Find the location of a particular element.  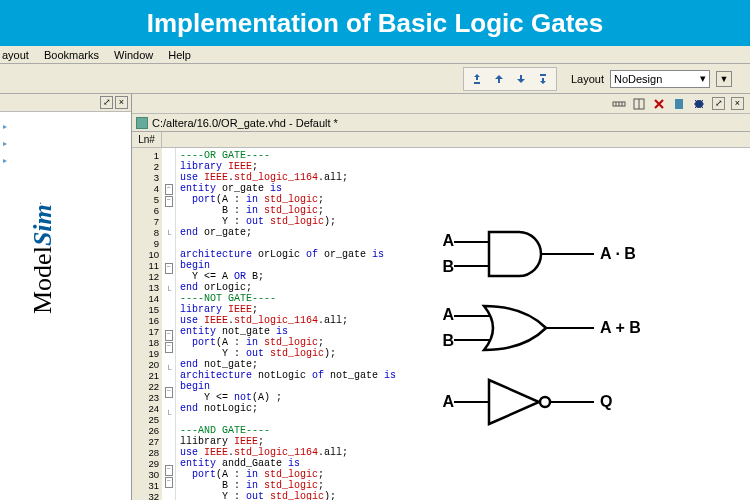

not-in-a: A is located at coordinates (443, 402).